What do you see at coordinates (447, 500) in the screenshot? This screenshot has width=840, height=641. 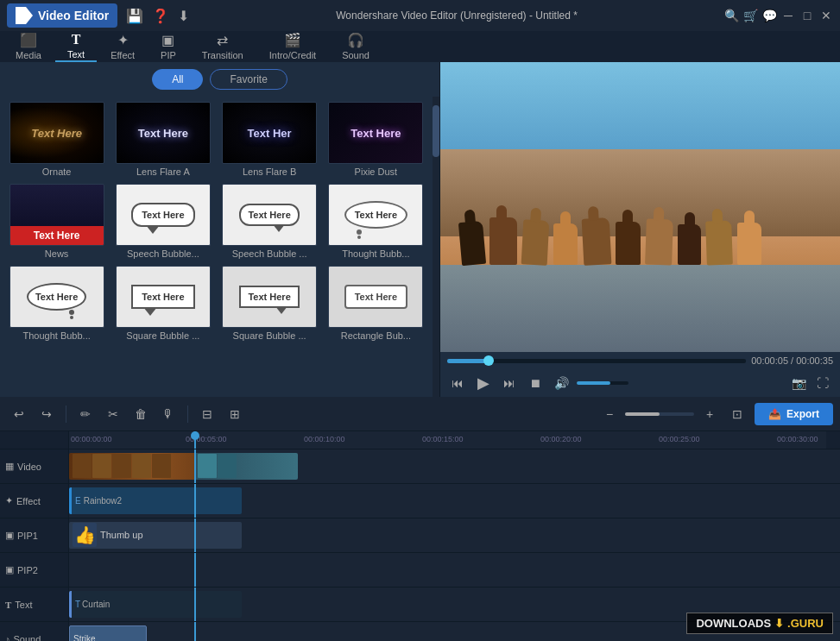 I see `track-content-effect: E Rainbow2` at bounding box center [447, 500].